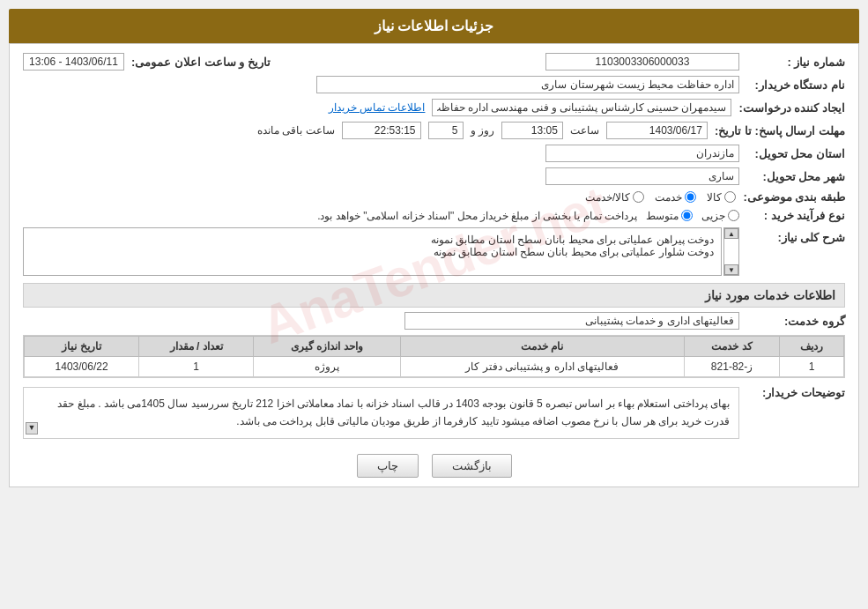 The image size is (868, 609). I want to click on farayand-motavaset-label: متوسط, so click(663, 216).